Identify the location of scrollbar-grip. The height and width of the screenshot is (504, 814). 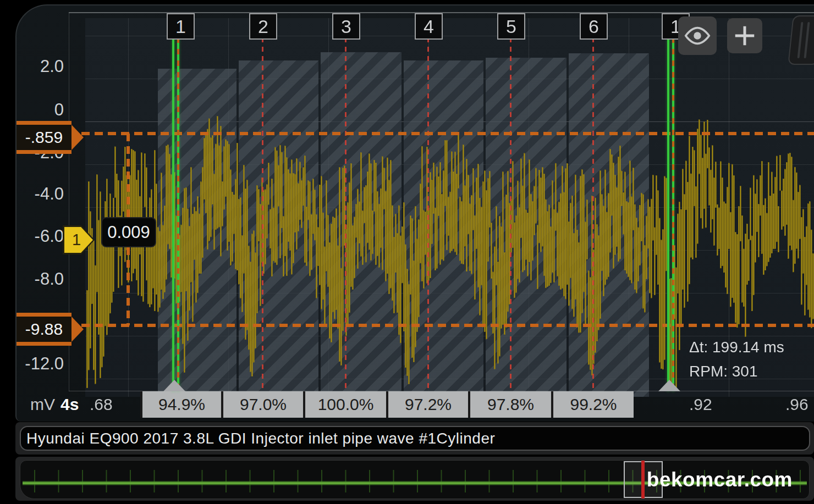
(801, 40).